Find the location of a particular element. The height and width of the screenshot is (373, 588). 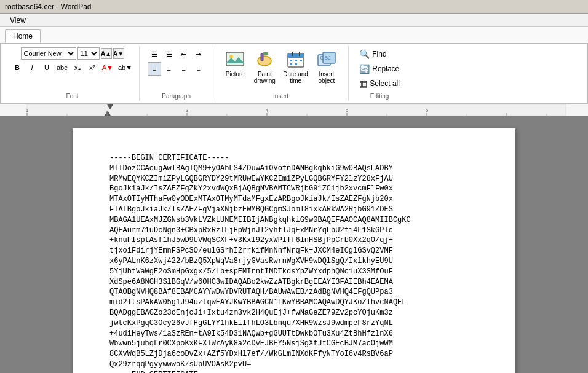

svg-text: 5 is located at coordinates (347, 111).